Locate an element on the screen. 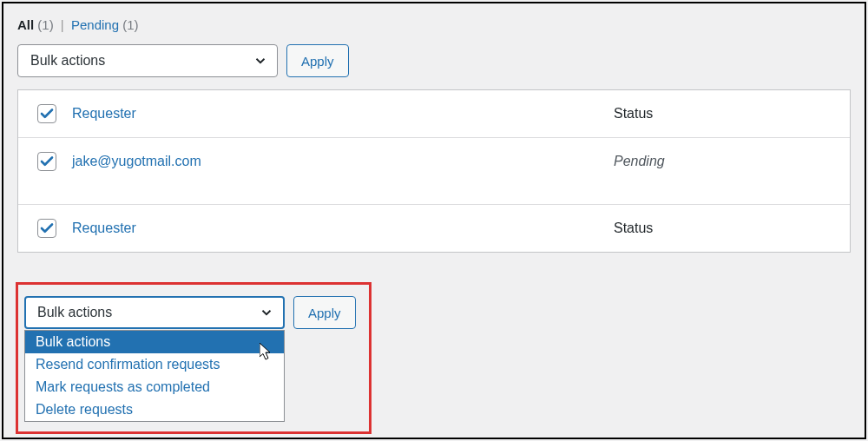  footer-requester: Requester is located at coordinates (343, 228).